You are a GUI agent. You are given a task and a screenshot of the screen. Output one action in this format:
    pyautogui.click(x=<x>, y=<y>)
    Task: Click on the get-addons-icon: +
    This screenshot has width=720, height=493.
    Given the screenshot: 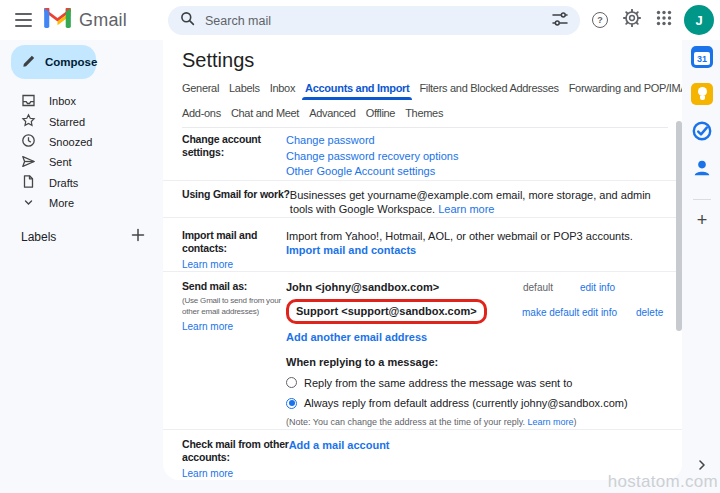 What is the action you would take?
    pyautogui.click(x=702, y=220)
    